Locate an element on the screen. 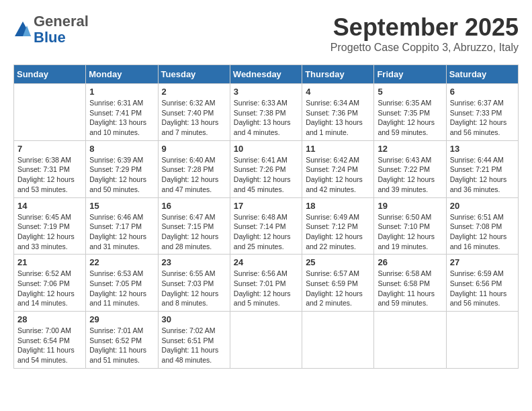  table-row: 6 Sunrise: 6:37 AMSunset: 7:33 PMDayligh… is located at coordinates (482, 113).